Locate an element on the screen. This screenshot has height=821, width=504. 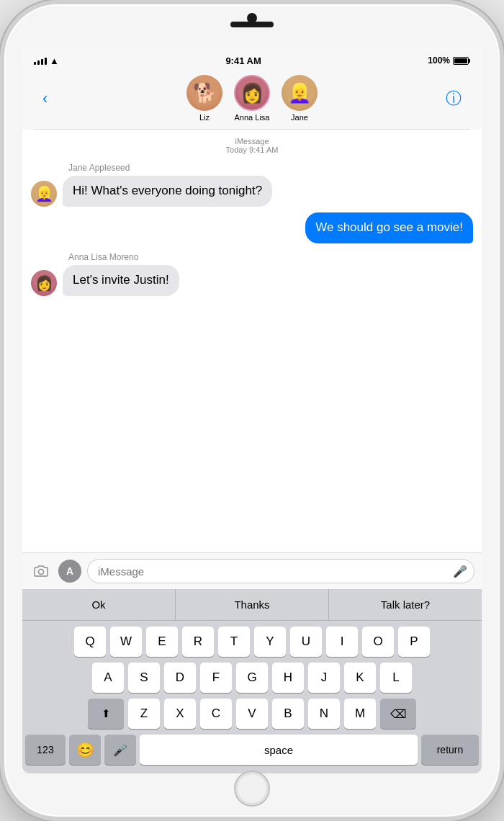
key-space: space is located at coordinates (279, 750).